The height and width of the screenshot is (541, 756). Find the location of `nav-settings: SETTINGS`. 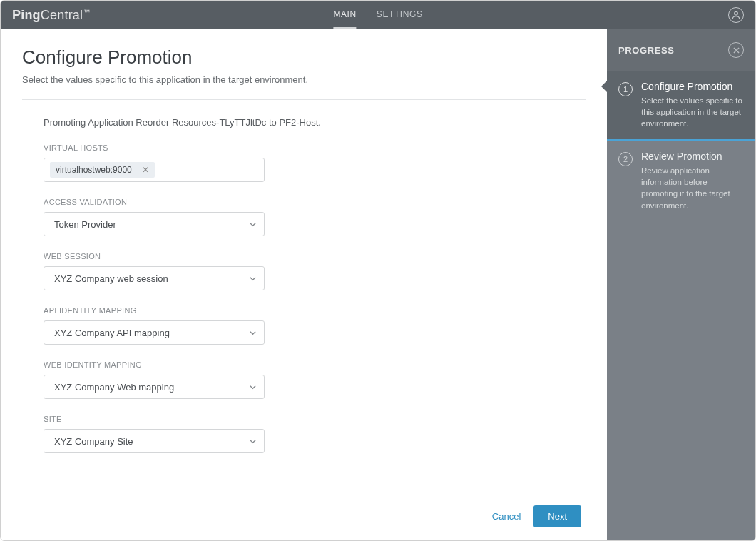

nav-settings: SETTINGS is located at coordinates (399, 15).